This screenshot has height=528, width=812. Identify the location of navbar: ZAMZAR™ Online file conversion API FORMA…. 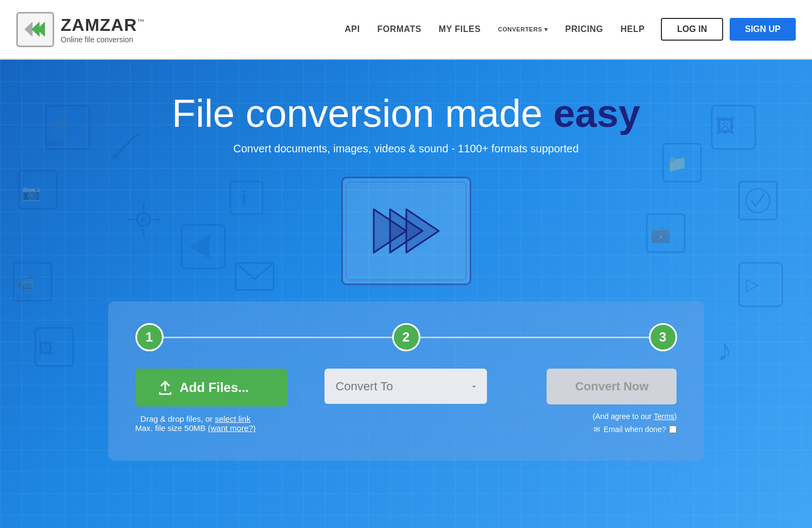
(406, 30).